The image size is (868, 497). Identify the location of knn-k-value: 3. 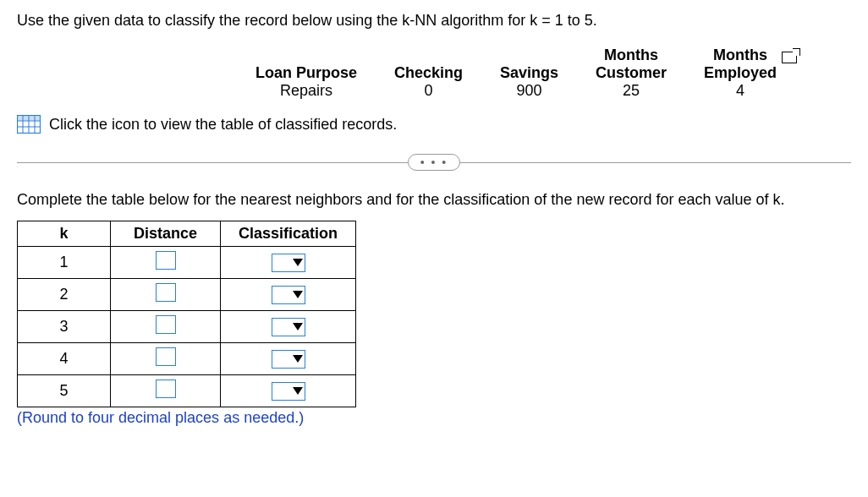
(64, 327).